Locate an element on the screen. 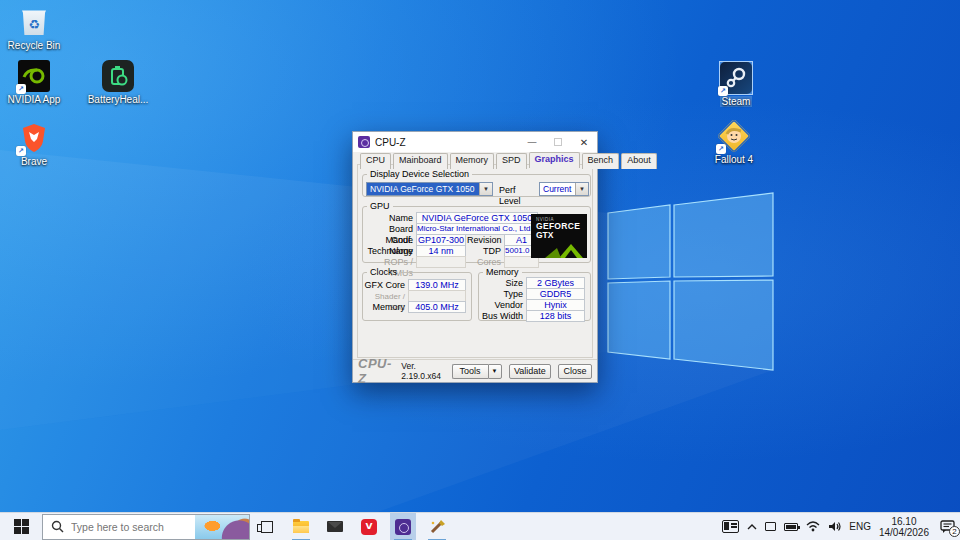 This screenshot has height=540, width=960. chevron-up-icon is located at coordinates (752, 527).